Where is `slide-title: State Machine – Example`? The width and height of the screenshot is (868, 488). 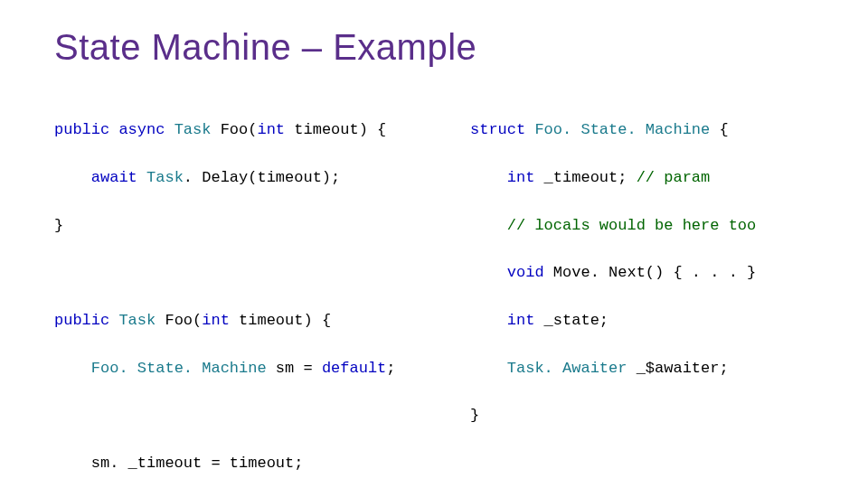 slide-title: State Machine – Example is located at coordinates (434, 47).